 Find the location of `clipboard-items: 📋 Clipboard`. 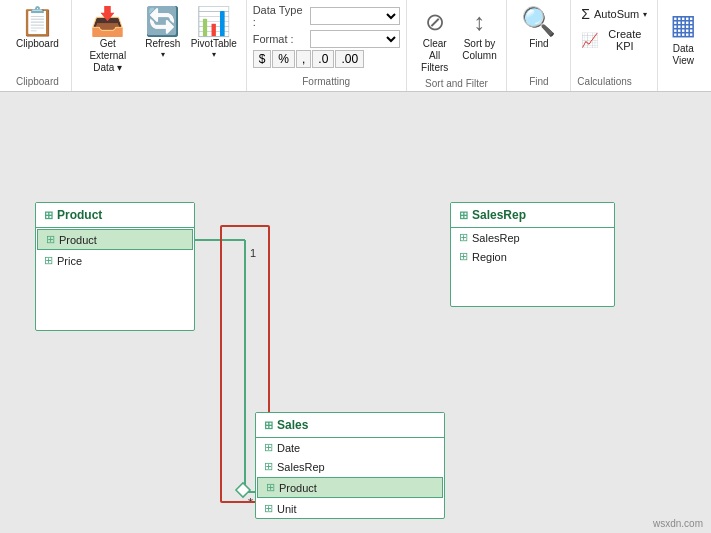

clipboard-items: 📋 Clipboard is located at coordinates (38, 39).